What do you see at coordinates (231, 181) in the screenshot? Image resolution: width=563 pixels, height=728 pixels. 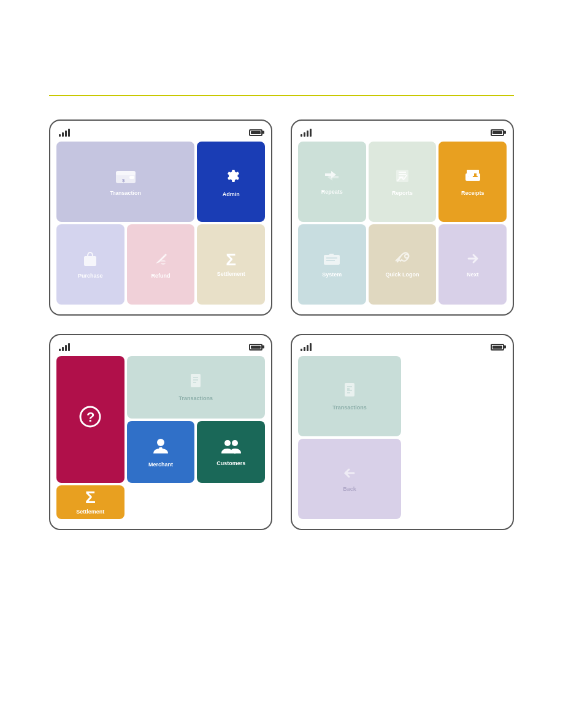 I see `tile-admin: Admin` at bounding box center [231, 181].